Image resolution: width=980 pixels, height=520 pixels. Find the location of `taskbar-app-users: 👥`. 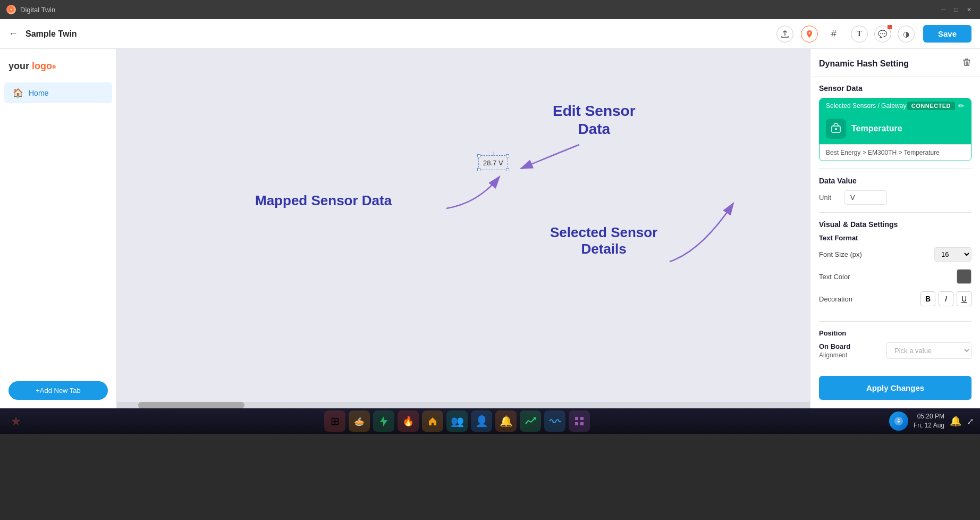

taskbar-app-users: 👥 is located at coordinates (457, 421).